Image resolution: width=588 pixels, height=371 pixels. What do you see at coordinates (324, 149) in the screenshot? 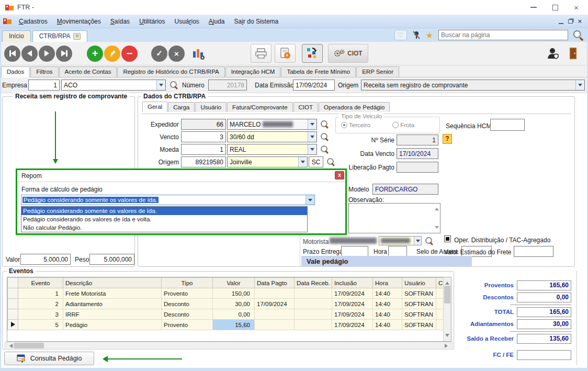
I see `moeda-lookup-icon` at bounding box center [324, 149].